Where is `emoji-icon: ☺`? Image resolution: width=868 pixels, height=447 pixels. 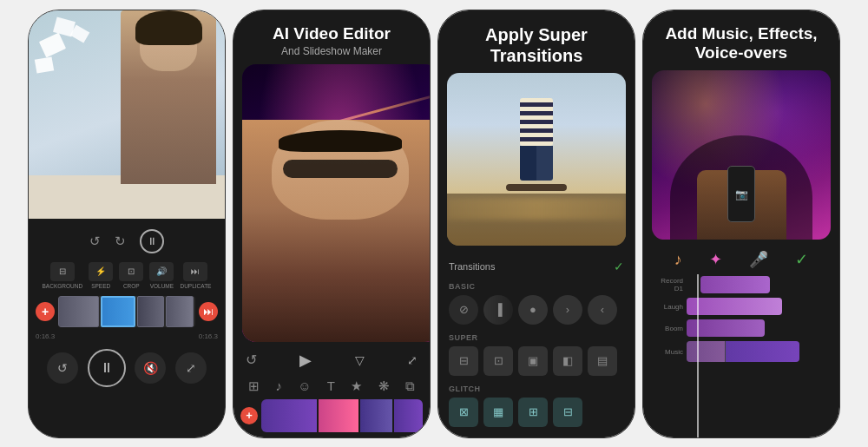
emoji-icon: ☺ is located at coordinates (304, 385).